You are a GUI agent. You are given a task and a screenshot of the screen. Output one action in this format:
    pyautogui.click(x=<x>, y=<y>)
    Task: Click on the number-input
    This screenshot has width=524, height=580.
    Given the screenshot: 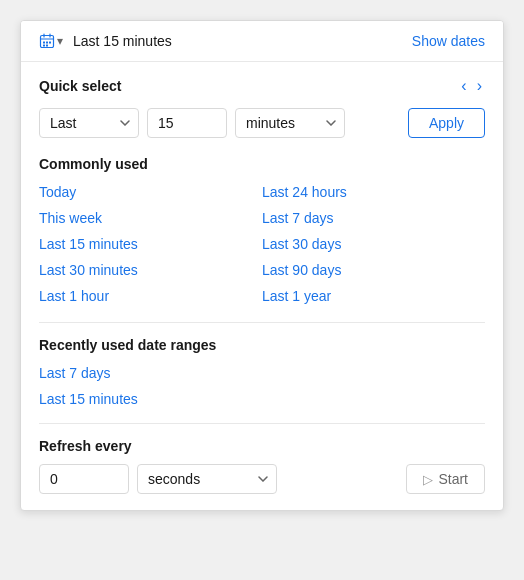 What is the action you would take?
    pyautogui.click(x=187, y=123)
    